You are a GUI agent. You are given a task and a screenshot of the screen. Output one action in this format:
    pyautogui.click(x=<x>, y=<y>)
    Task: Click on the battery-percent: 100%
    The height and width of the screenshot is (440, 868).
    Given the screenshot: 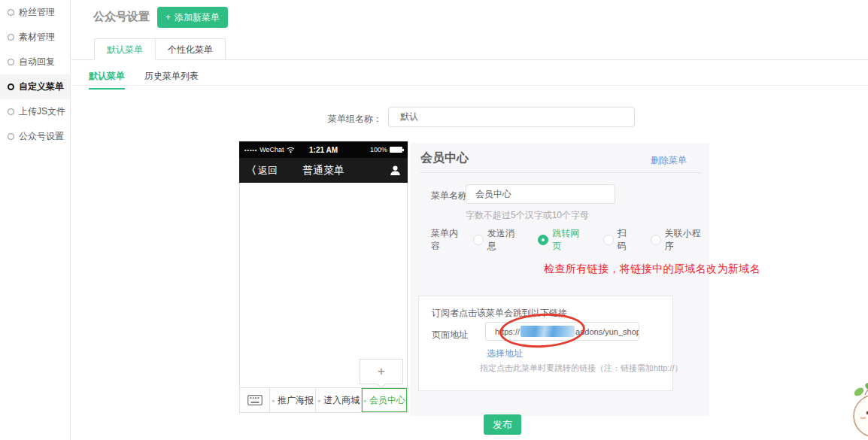 What is the action you would take?
    pyautogui.click(x=379, y=150)
    